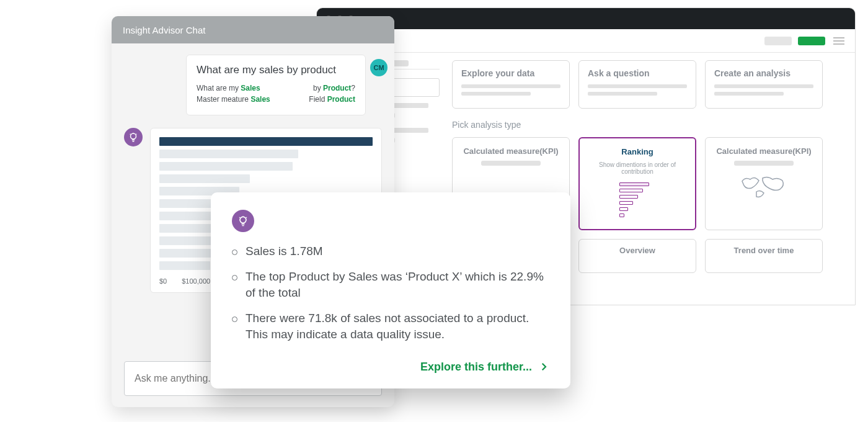 This screenshot has height=422, width=868. What do you see at coordinates (764, 251) in the screenshot?
I see `analysis-card-title: Trend over time` at bounding box center [764, 251].